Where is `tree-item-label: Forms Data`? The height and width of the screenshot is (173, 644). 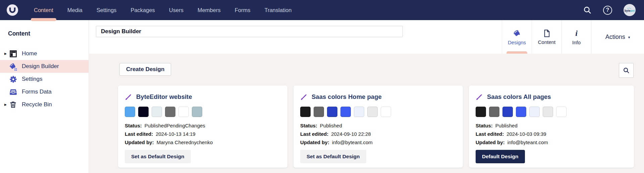
tree-item-label: Forms Data is located at coordinates (37, 92).